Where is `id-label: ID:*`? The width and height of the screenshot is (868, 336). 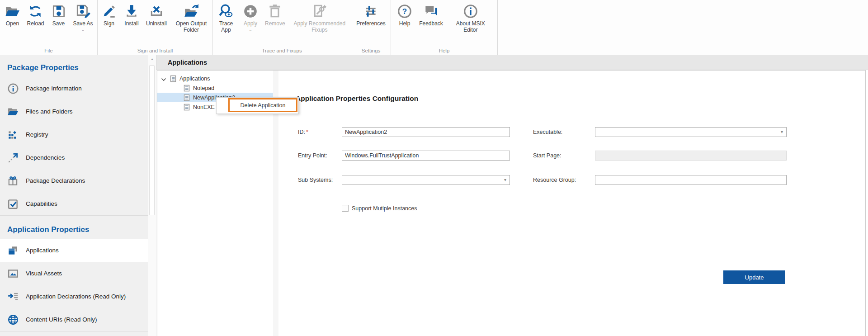
id-label: ID:* is located at coordinates (303, 132).